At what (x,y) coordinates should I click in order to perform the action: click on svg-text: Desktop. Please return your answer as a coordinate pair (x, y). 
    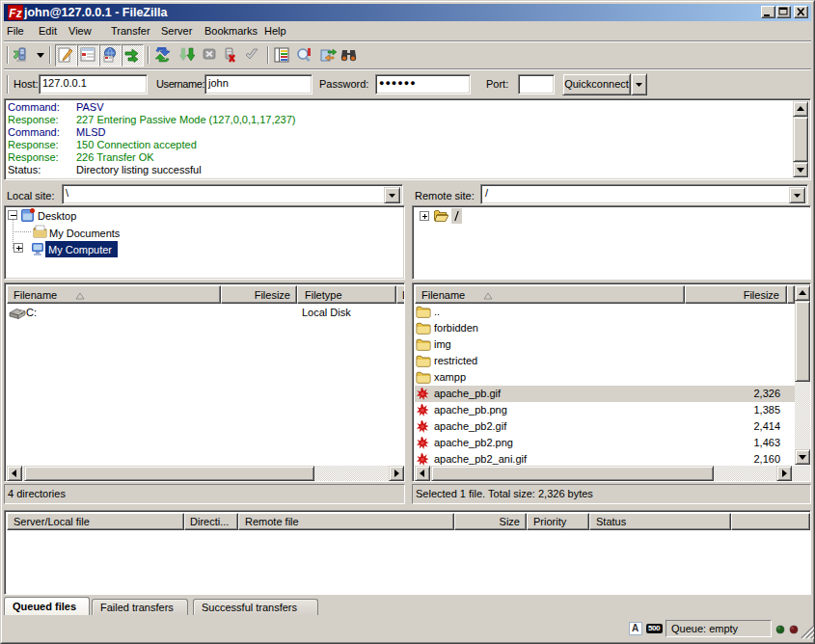
    Looking at the image, I should click on (57, 216).